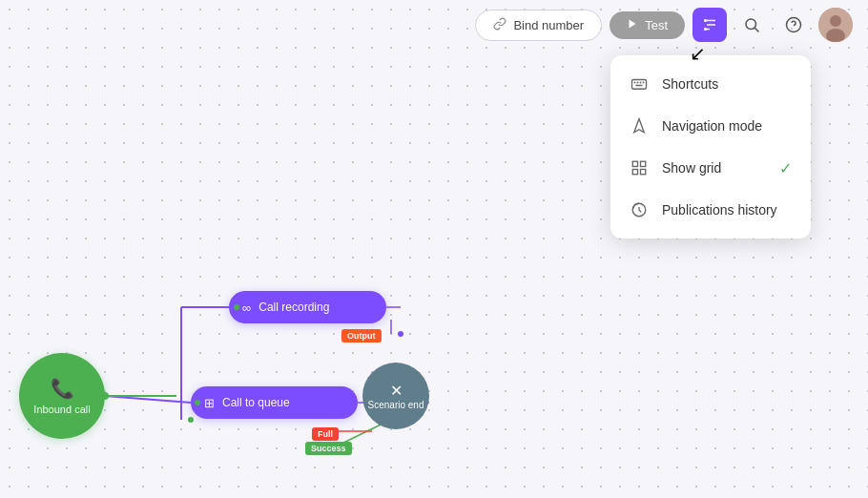 This screenshot has height=498, width=868. What do you see at coordinates (712, 126) in the screenshot?
I see `navigation-mode-label: Navigation mode` at bounding box center [712, 126].